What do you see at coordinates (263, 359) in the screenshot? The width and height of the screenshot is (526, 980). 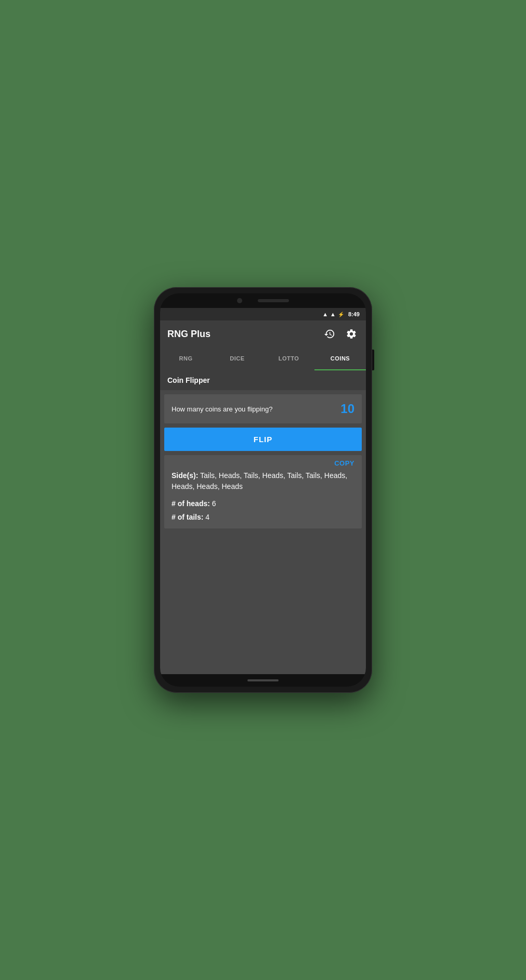 I see `tabs-bar: RNG DICE LOTTO COINS` at bounding box center [263, 359].